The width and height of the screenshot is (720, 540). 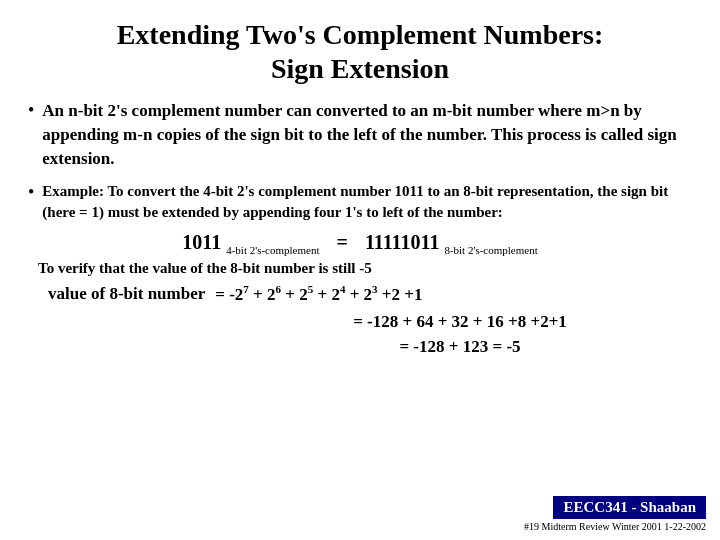 What do you see at coordinates (342, 242) in the screenshot?
I see `math-eq: =` at bounding box center [342, 242].